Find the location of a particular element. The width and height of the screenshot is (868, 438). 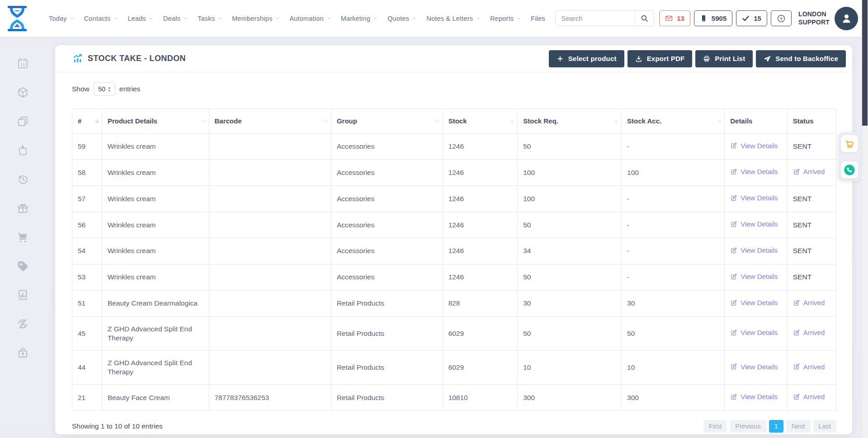

lock-icon is located at coordinates (23, 353).